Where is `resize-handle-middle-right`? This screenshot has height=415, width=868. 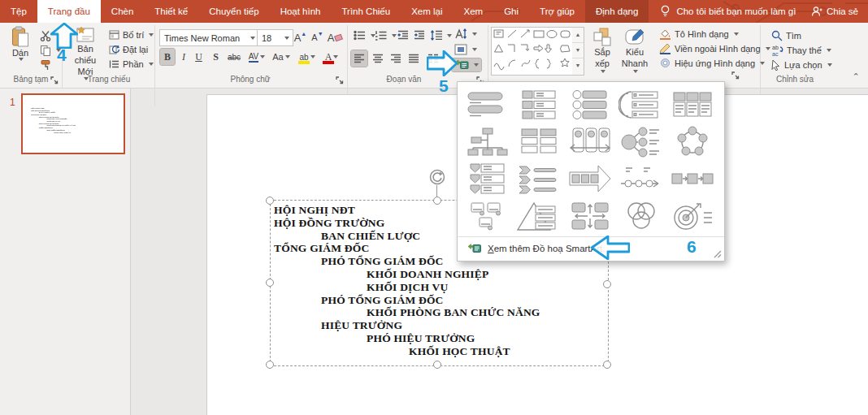
resize-handle-middle-right is located at coordinates (607, 284).